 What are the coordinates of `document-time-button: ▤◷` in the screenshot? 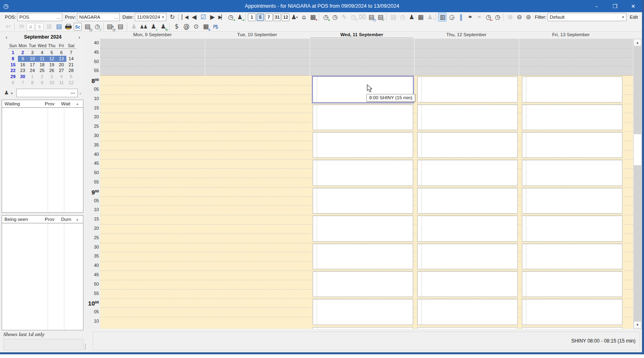 It's located at (87, 27).